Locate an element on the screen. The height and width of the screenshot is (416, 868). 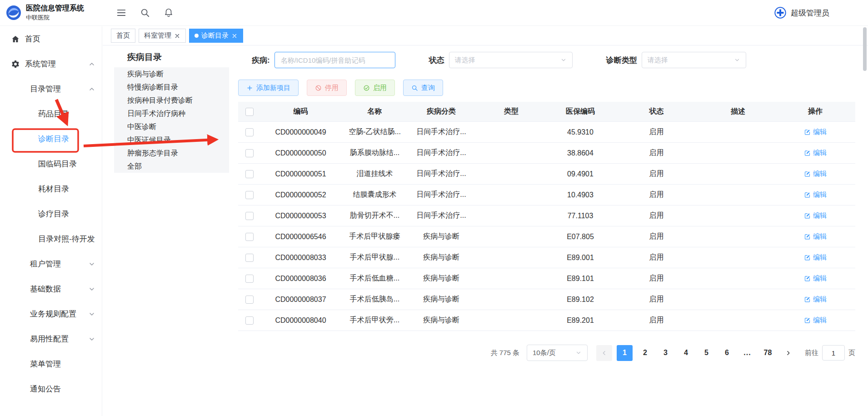
sidebar-item-tenant-mgmt: 租户管理 is located at coordinates (51, 264).